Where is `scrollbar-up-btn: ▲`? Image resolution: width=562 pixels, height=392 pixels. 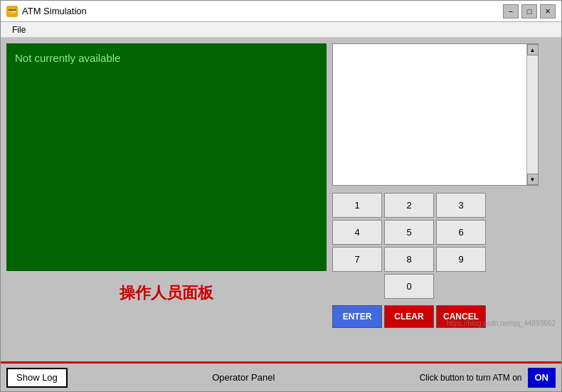 scrollbar-up-btn: ▲ is located at coordinates (533, 50).